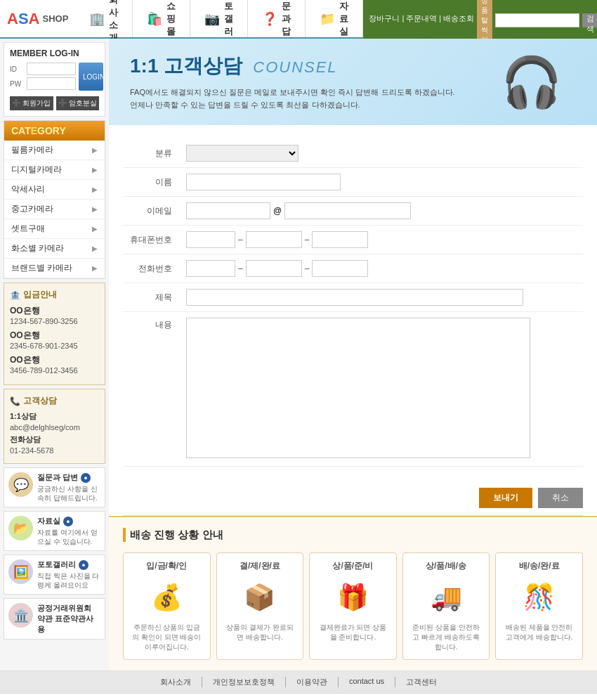 The height and width of the screenshot is (700, 597). Describe the element at coordinates (537, 20) in the screenshot. I see `search-input` at that location.